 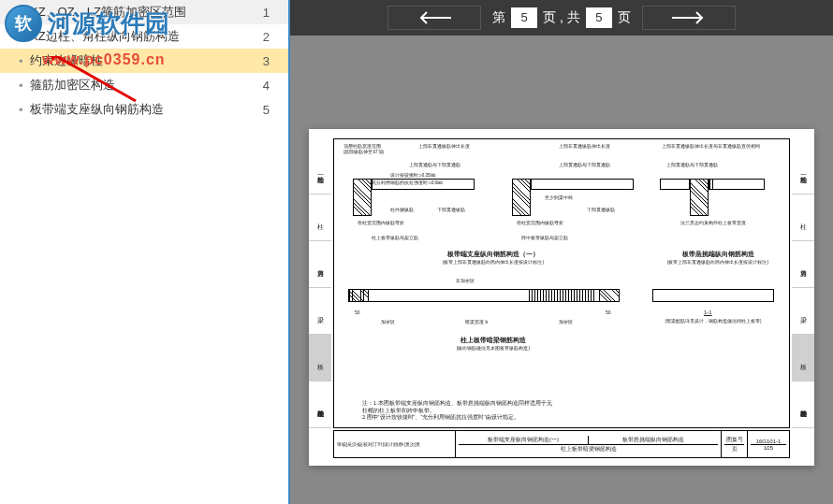 I want to click on toc-page-number: 2, so click(x=270, y=37).